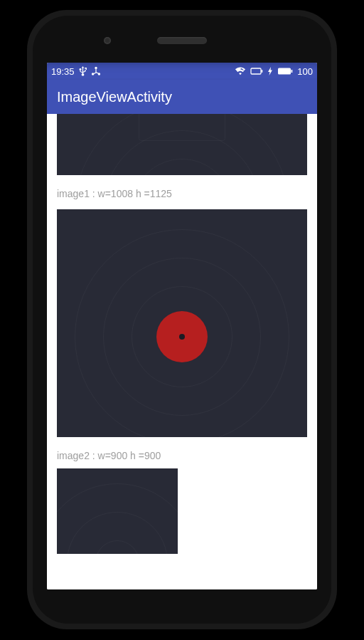 The height and width of the screenshot is (640, 364). Describe the element at coordinates (182, 71) in the screenshot. I see `status-bar: 19:35` at that location.